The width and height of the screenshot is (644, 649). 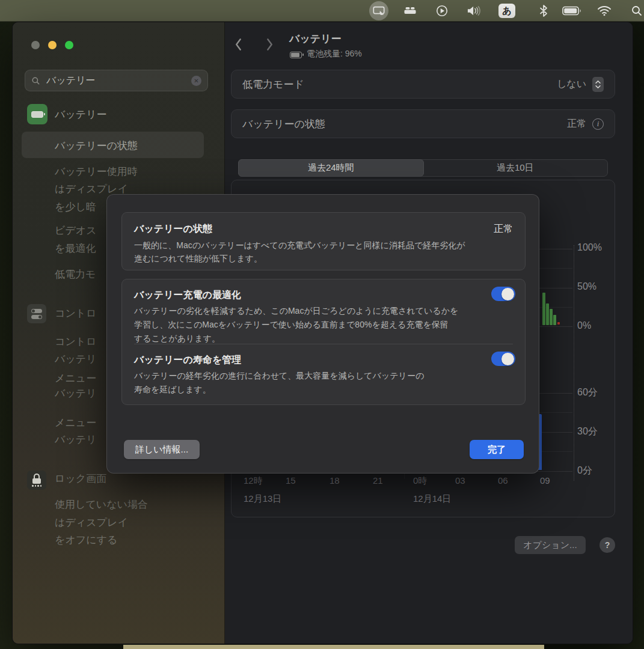 I want to click on date-label: 12月14日, so click(x=432, y=499).